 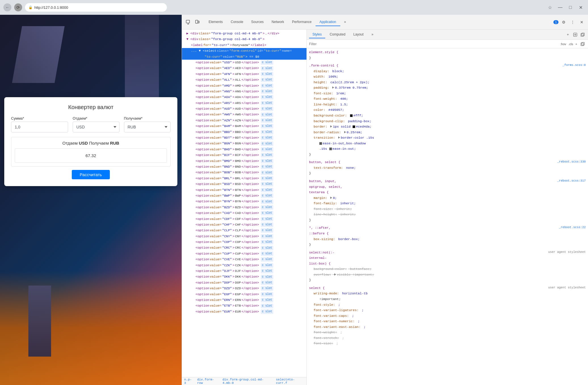 I want to click on tab-computed: Computed, so click(x=338, y=35).